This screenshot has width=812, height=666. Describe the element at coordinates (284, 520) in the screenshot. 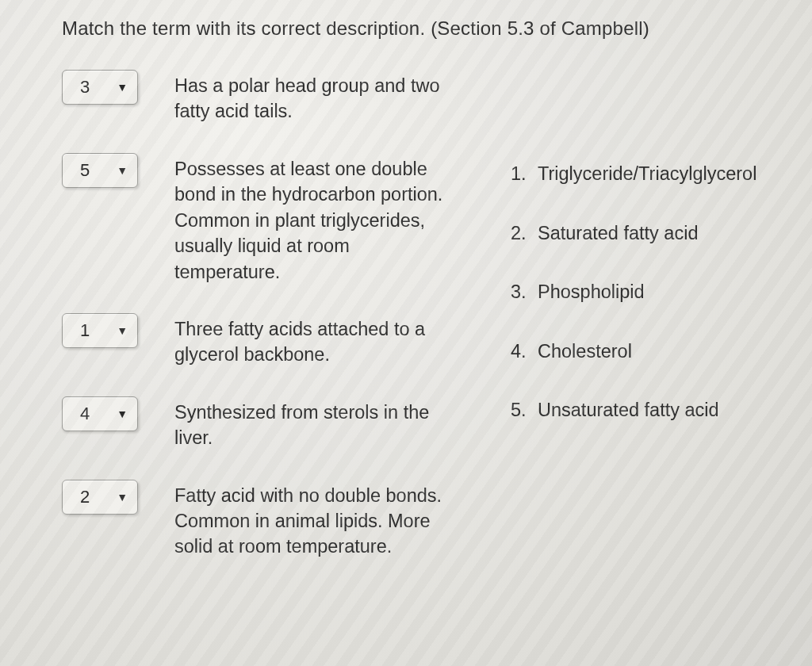

I see `match-row: 2 ▼ Fatty acid with no double bonds. Com…` at that location.